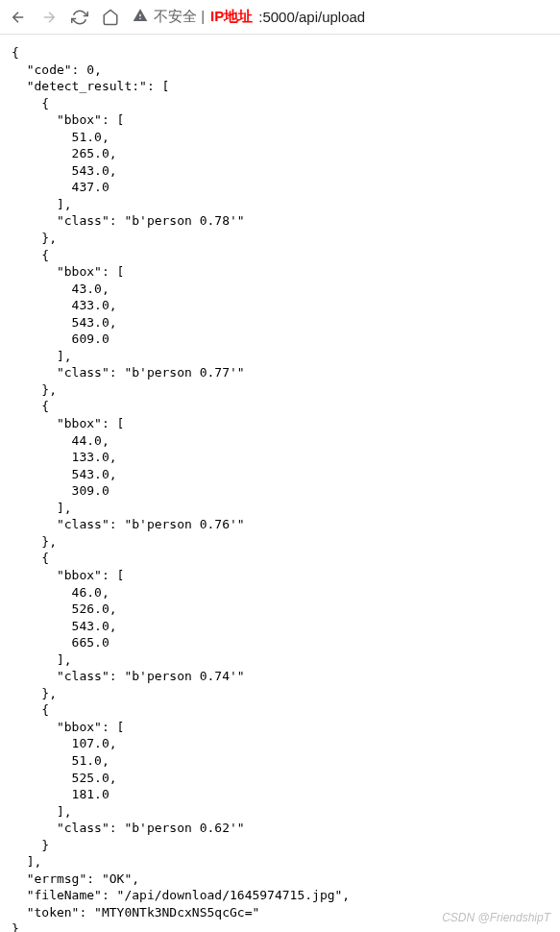  Describe the element at coordinates (179, 17) in the screenshot. I see `insecure-label: 不安全 |` at that location.